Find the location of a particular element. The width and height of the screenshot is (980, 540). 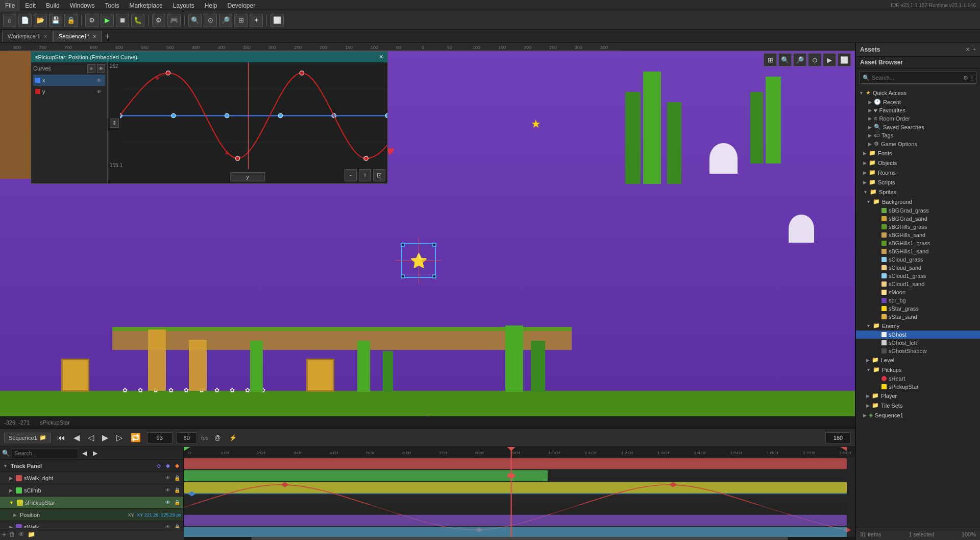

quick-access-header: ▼ ★ Quick Access is located at coordinates (918, 93).